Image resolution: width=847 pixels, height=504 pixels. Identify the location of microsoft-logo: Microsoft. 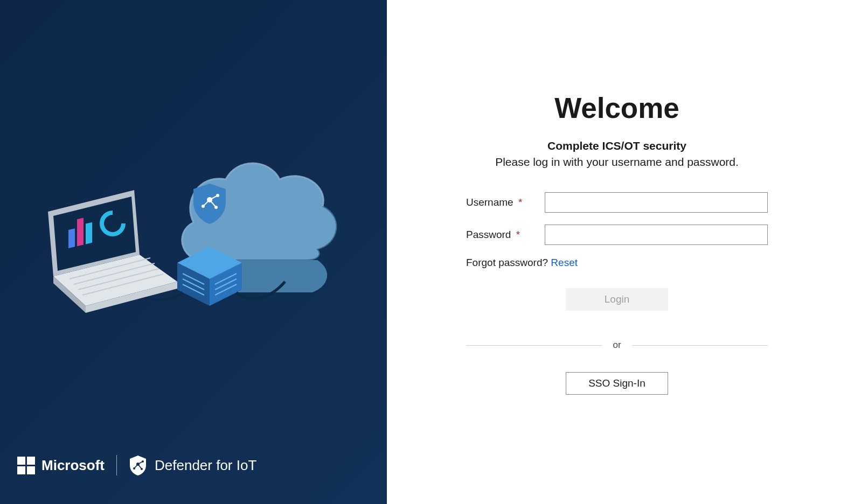
(61, 465).